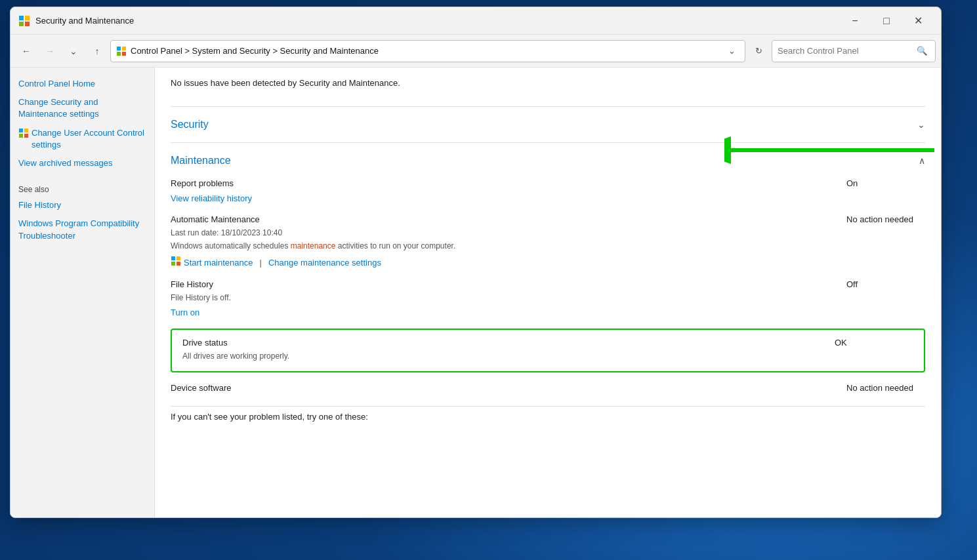  Describe the element at coordinates (548, 407) in the screenshot. I see `divider-bottom` at that location.